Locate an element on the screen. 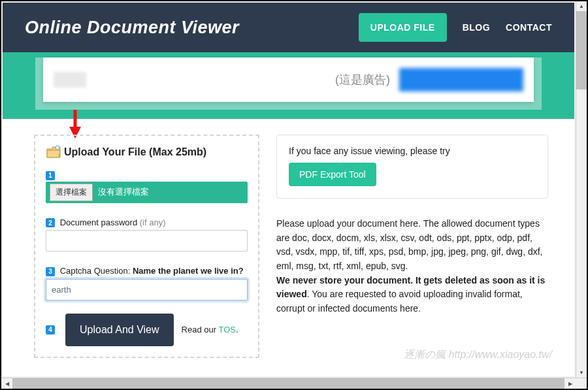 The height and width of the screenshot is (390, 588). scroll-right-icon: ▶ is located at coordinates (570, 383).